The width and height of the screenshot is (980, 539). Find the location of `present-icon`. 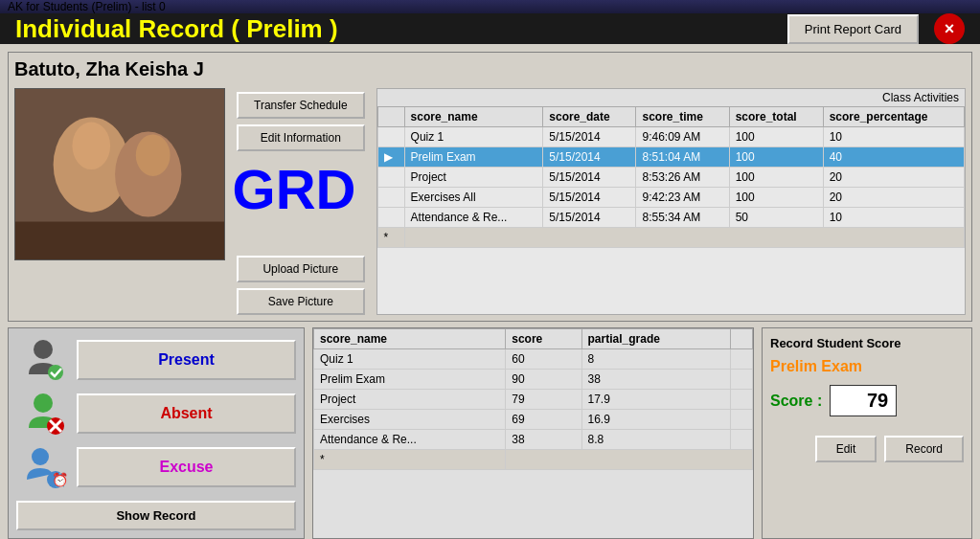

present-icon is located at coordinates (42, 360).